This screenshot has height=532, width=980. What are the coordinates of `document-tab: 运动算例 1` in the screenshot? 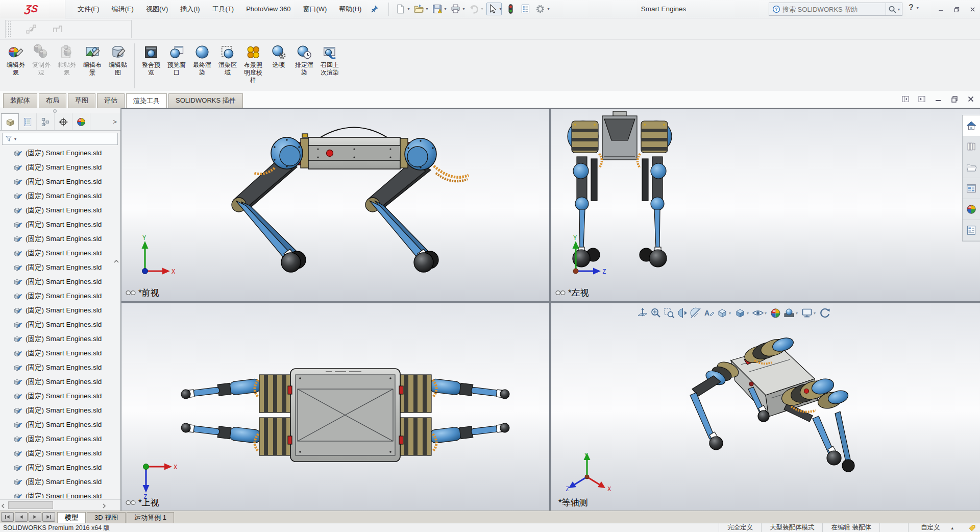 It's located at (150, 518).